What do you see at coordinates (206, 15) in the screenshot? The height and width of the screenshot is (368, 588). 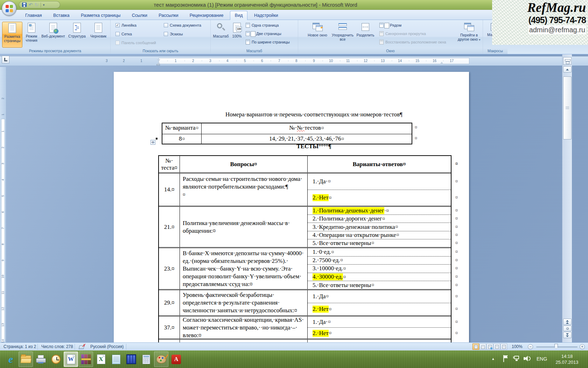 I see `tab-recenzirovanie: Рецензирование` at bounding box center [206, 15].